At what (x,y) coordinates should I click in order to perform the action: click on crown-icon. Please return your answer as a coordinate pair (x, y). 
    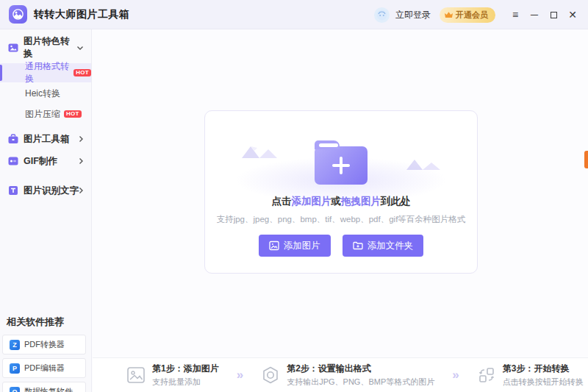
    Looking at the image, I should click on (448, 15).